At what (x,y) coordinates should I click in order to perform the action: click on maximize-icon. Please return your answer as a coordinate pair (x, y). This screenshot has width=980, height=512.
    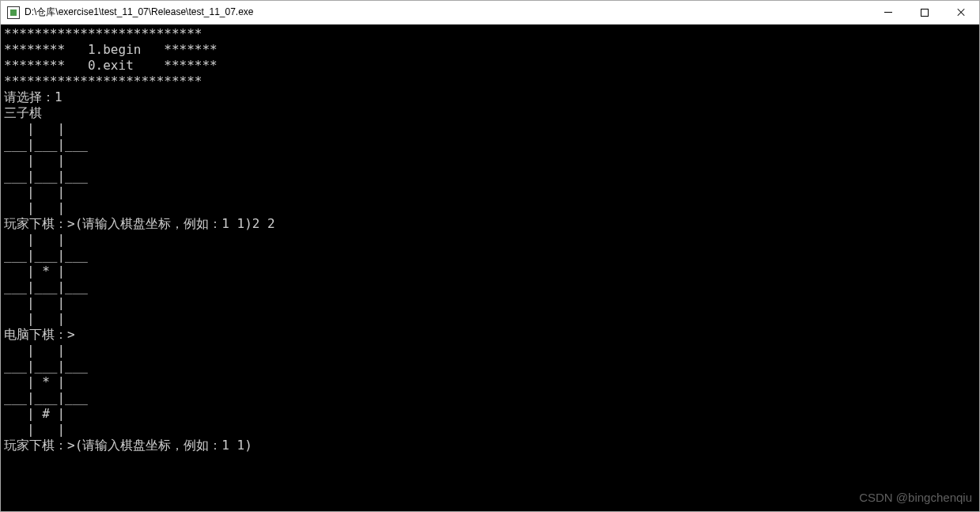
    Looking at the image, I should click on (925, 13).